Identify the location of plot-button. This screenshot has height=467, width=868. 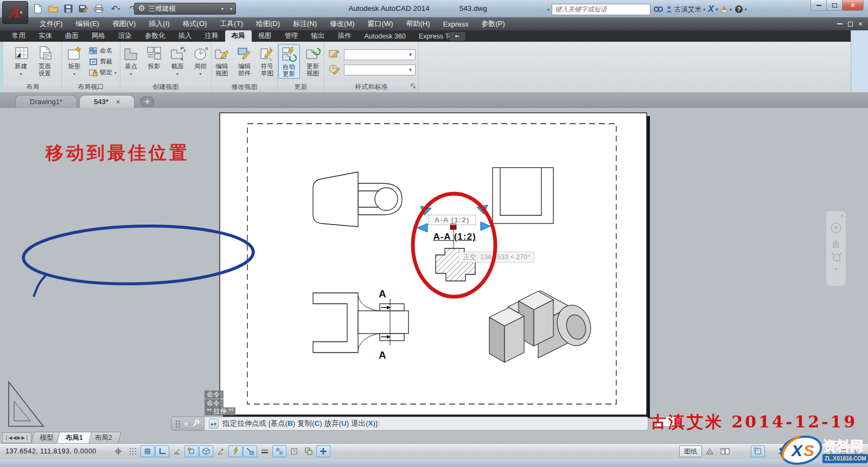
(99, 9).